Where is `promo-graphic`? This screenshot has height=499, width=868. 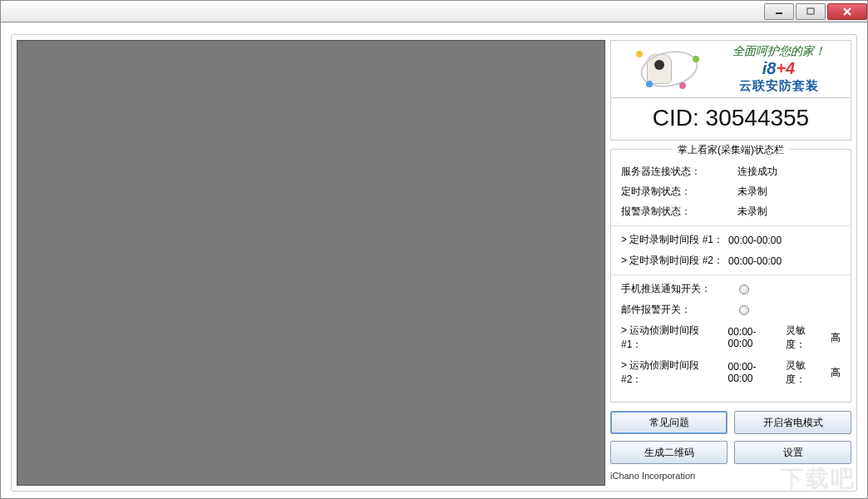 promo-graphic is located at coordinates (658, 69).